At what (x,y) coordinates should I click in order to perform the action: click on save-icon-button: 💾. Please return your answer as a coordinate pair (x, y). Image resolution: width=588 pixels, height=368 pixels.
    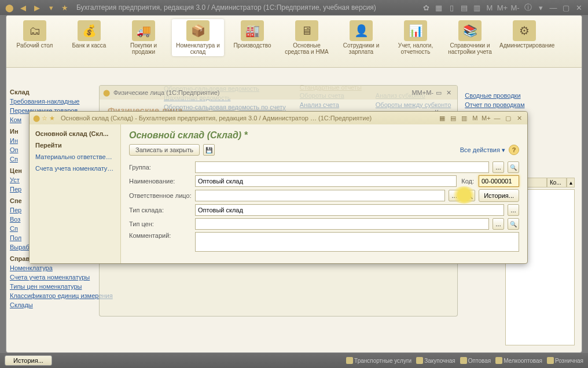
    Looking at the image, I should click on (209, 150).